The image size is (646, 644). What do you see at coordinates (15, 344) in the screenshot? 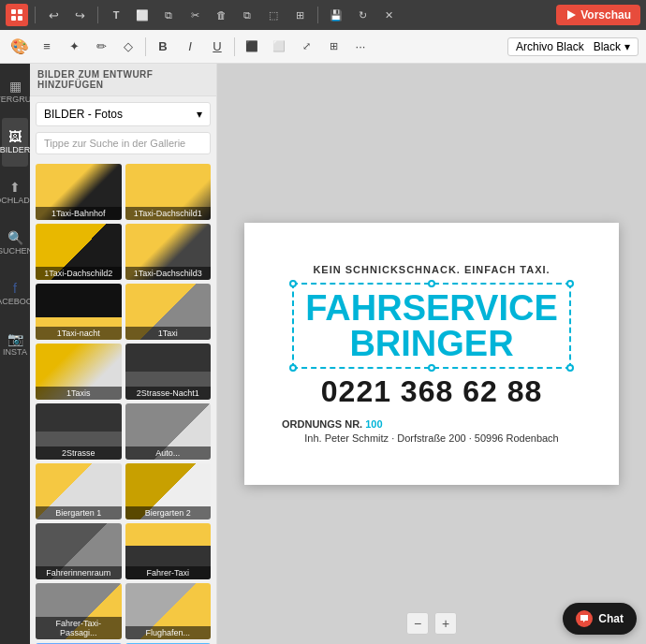
I see `sidebar-item-instagram: 📷 INSTA` at bounding box center [15, 344].